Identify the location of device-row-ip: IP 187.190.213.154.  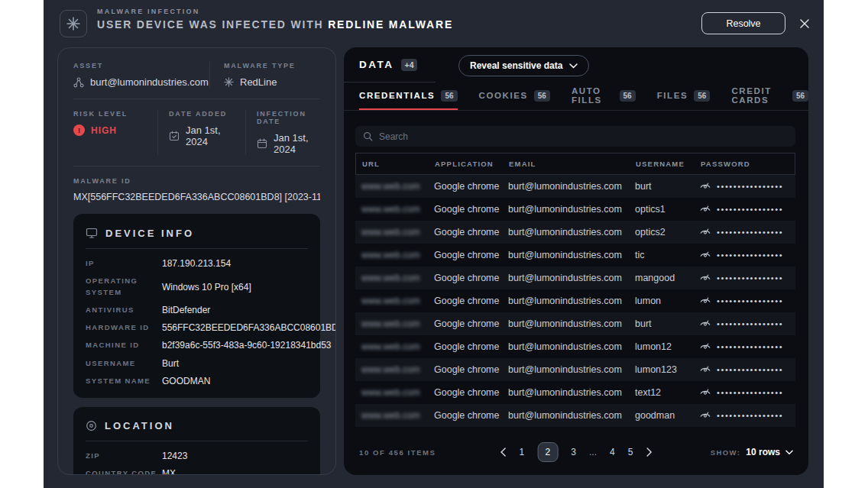
(197, 263).